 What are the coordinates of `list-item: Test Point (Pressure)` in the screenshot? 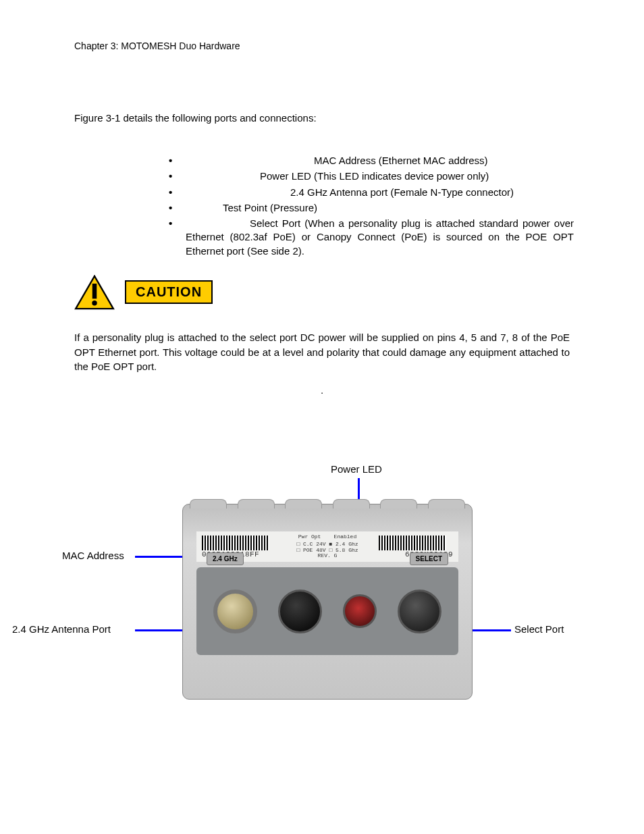 It's located at (371, 208).